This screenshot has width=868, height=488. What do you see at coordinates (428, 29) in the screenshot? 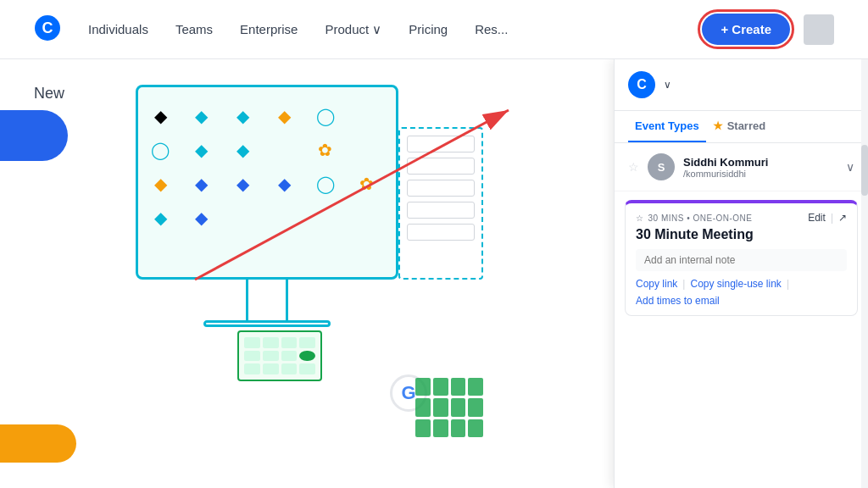
I see `nav-link-pricing: Pricing` at bounding box center [428, 29].